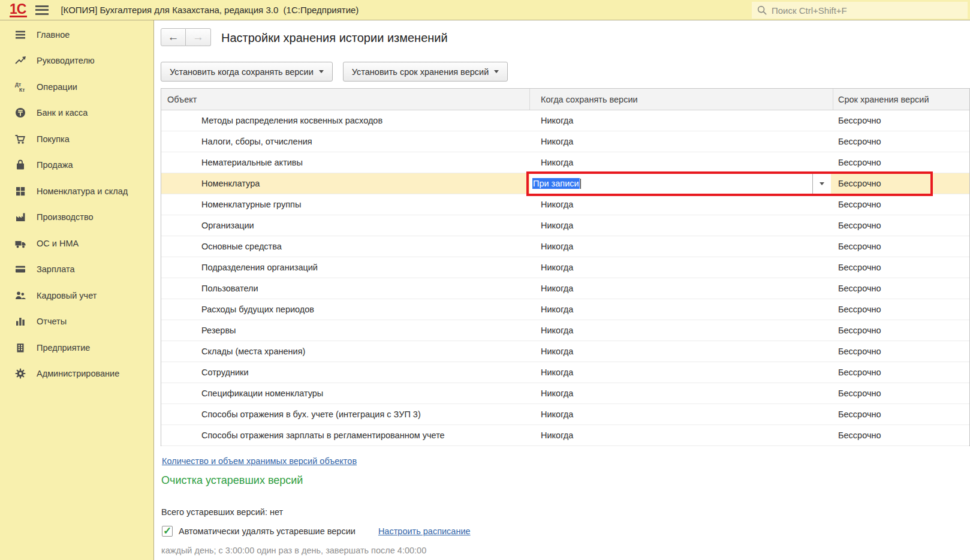 Image resolution: width=970 pixels, height=560 pixels. What do you see at coordinates (565, 309) in the screenshot?
I see `table-row: Расходы будущих периодов Никогда Бессроч…` at bounding box center [565, 309].